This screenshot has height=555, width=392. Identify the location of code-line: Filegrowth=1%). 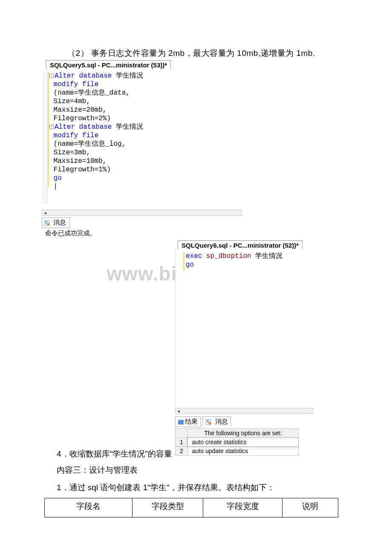
(147, 170).